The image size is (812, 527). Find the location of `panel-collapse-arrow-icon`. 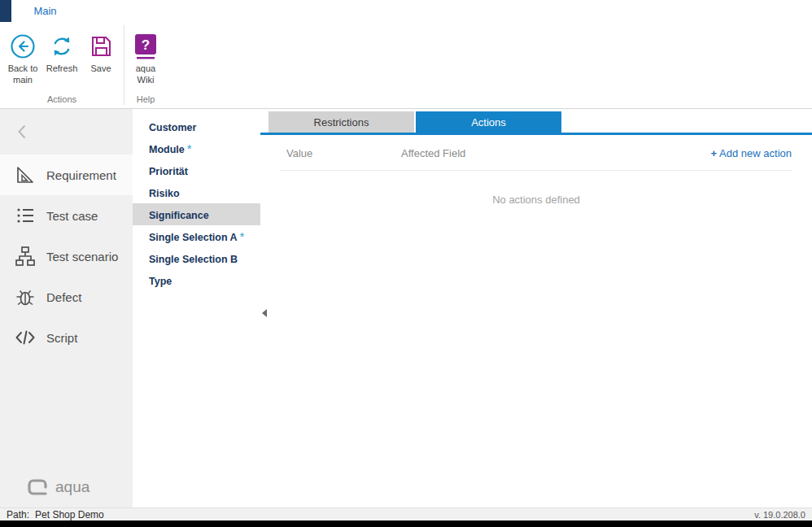

panel-collapse-arrow-icon is located at coordinates (264, 313).